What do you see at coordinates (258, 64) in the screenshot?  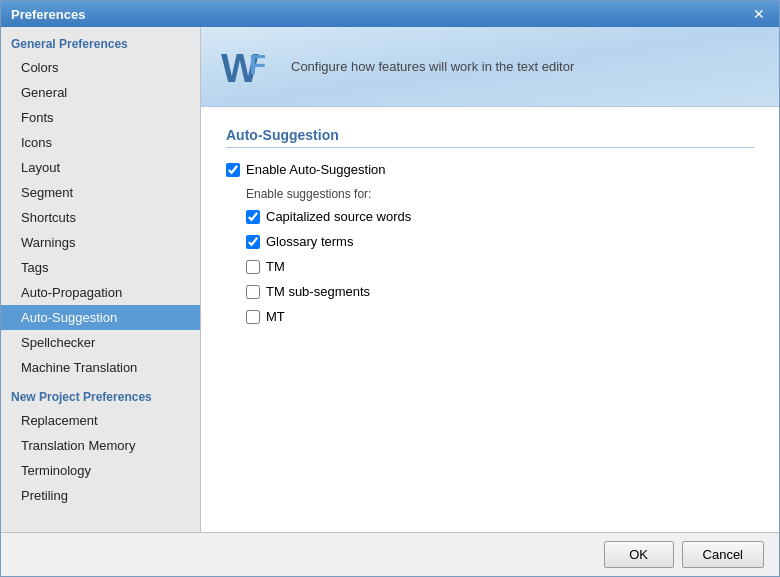 I see `svg-text: F` at bounding box center [258, 64].